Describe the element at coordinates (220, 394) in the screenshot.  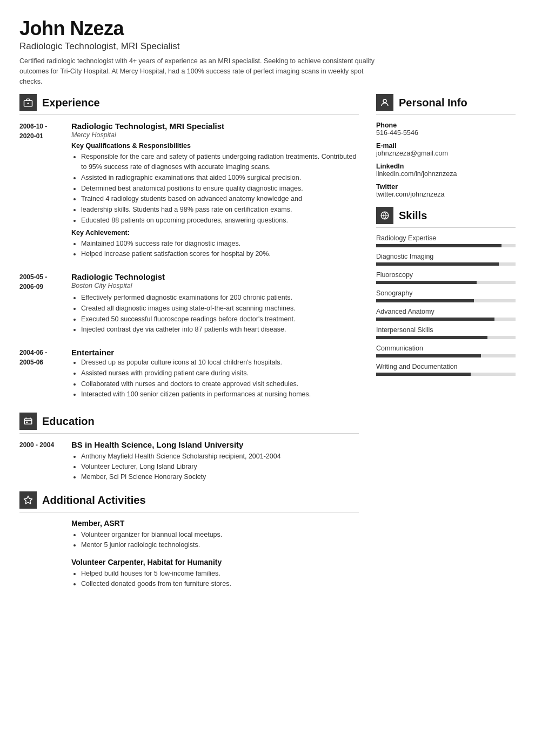
I see `list-item: Interacted with 100 senior citizen patie…` at that location.